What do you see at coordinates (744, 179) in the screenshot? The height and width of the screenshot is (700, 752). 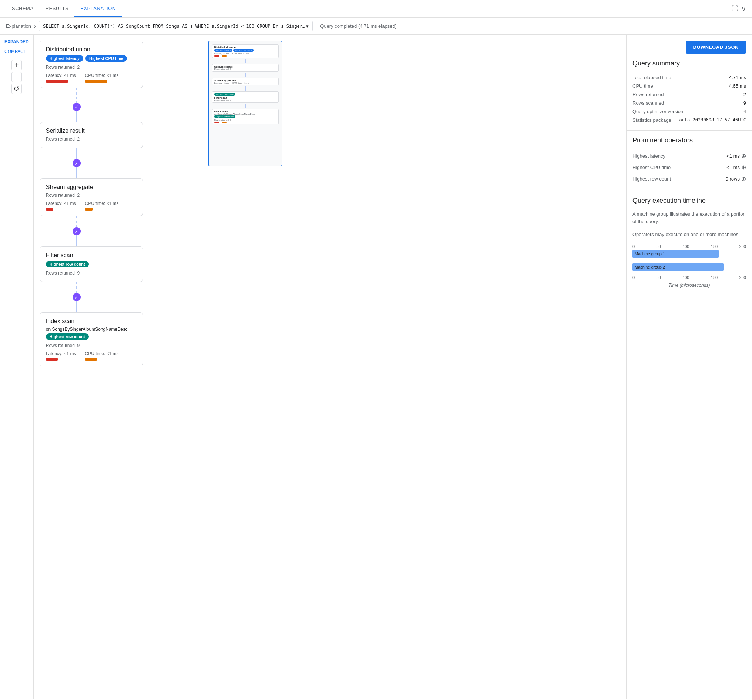 I see `op-link-2: ⊕` at bounding box center [744, 179].